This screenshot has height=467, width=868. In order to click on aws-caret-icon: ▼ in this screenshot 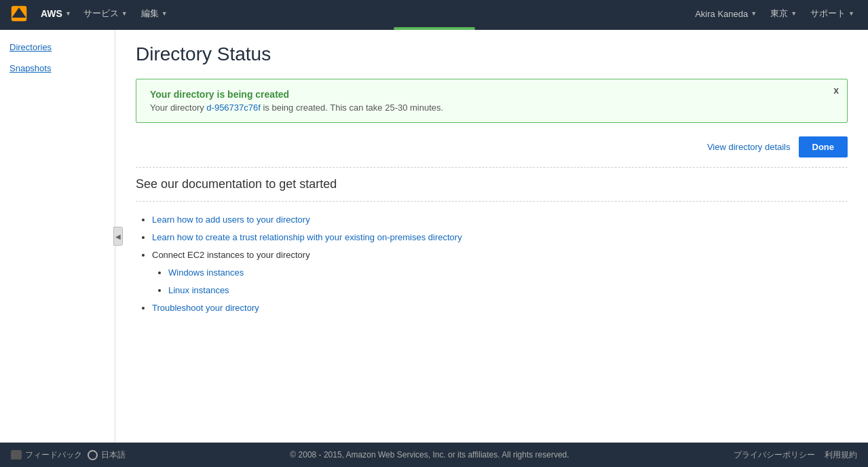, I will do `click(68, 14)`.